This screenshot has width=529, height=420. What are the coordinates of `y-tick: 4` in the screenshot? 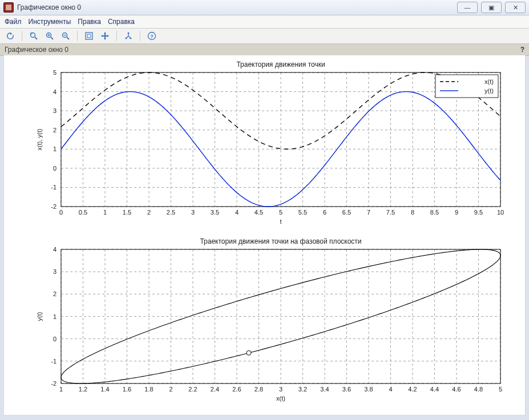 It's located at (55, 249).